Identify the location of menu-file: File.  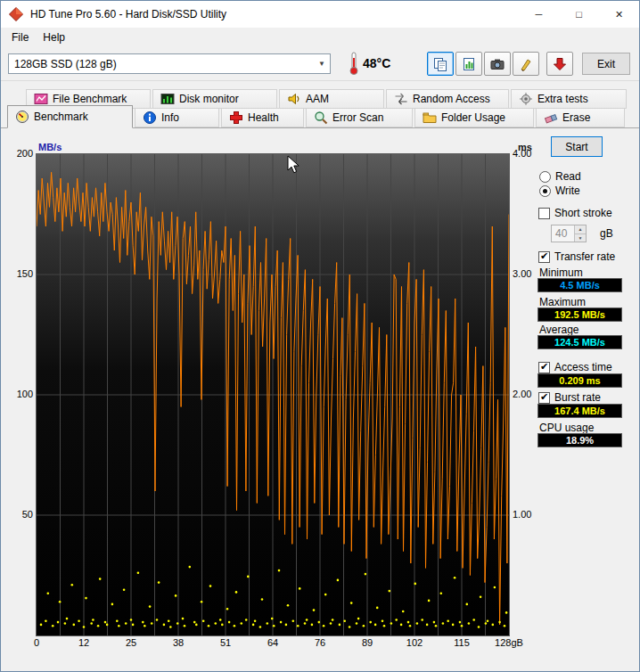
(20, 37).